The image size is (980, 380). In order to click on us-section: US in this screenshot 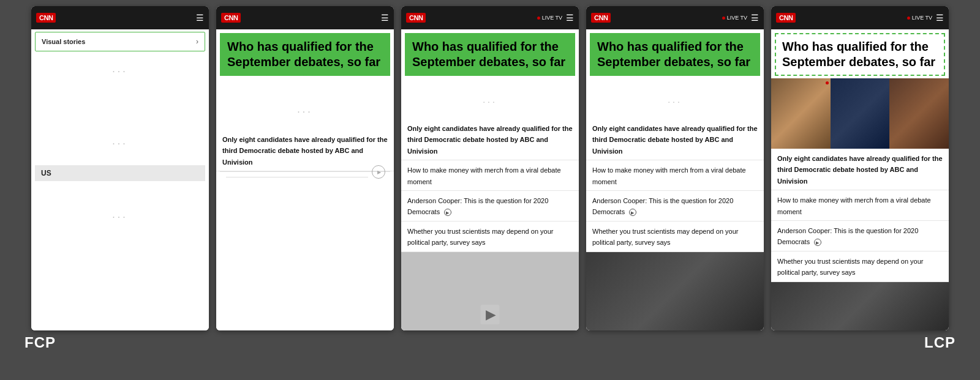, I will do `click(120, 173)`.